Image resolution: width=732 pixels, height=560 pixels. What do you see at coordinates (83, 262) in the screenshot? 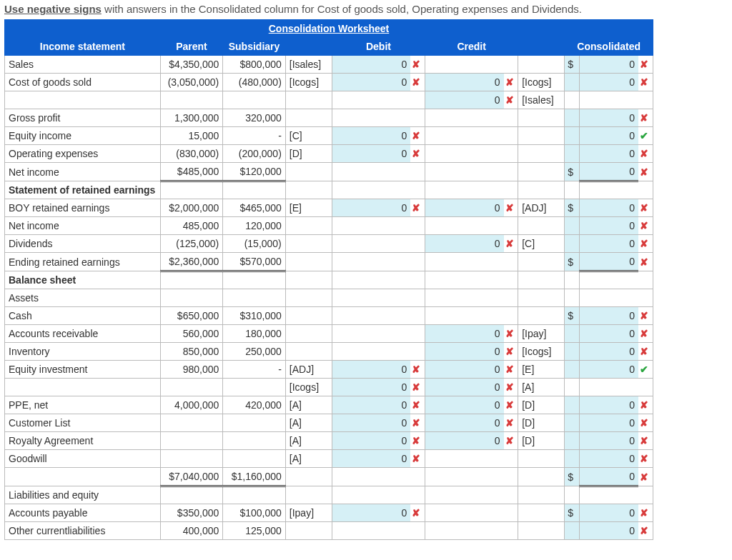
I see `row-label: Ending retained earnings` at bounding box center [83, 262].